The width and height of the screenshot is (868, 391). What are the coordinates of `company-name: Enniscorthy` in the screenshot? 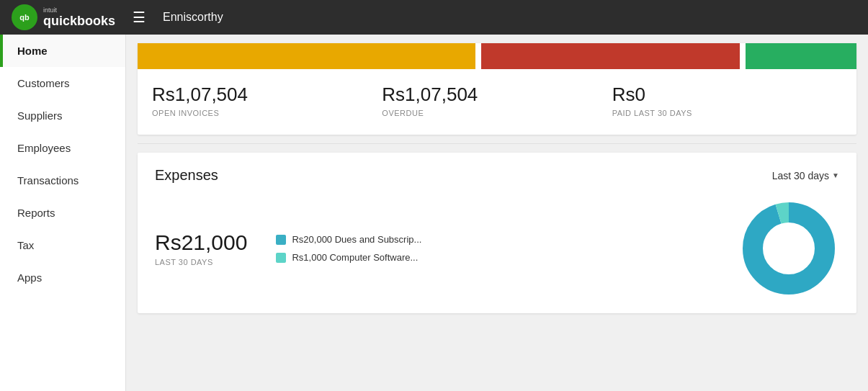 It's located at (193, 17).